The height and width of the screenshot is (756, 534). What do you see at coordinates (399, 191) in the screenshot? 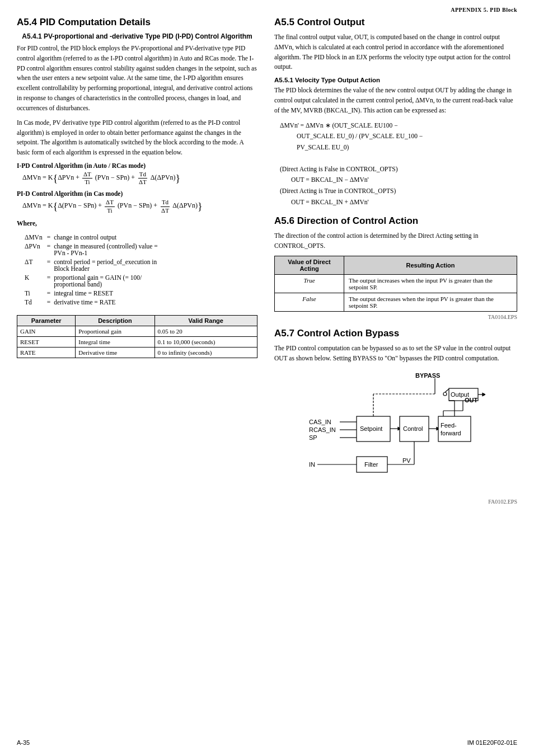
I see `eq-true-label: (Direct Acting is True in CONTROL_OPTS)` at bounding box center [399, 191].